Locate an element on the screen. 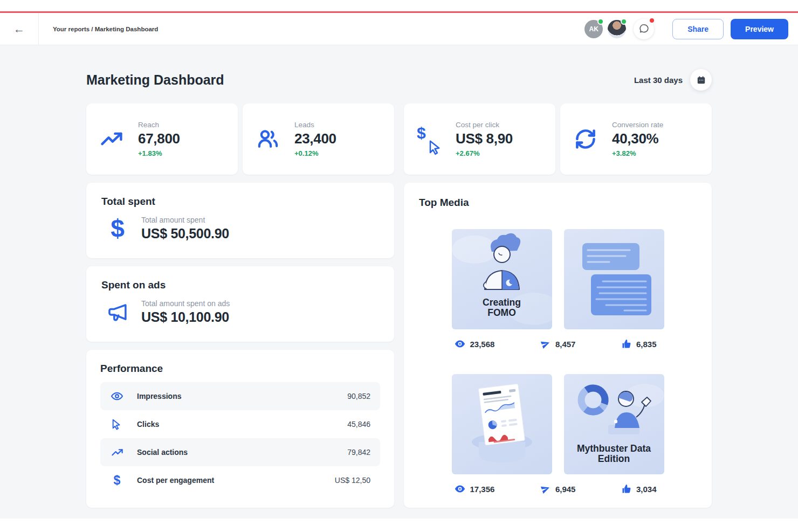 Image resolution: width=798 pixels, height=532 pixels. stat-label: Reach is located at coordinates (159, 125).